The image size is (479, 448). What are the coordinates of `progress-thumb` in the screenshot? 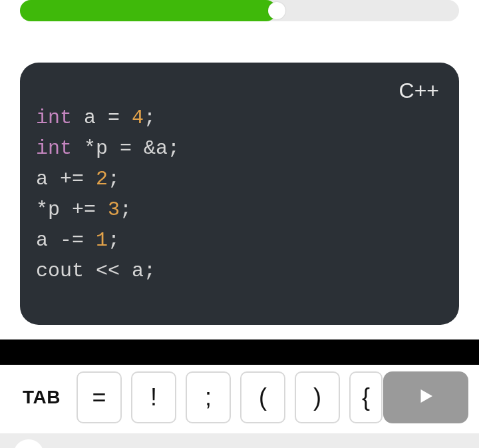 It's located at (277, 11).